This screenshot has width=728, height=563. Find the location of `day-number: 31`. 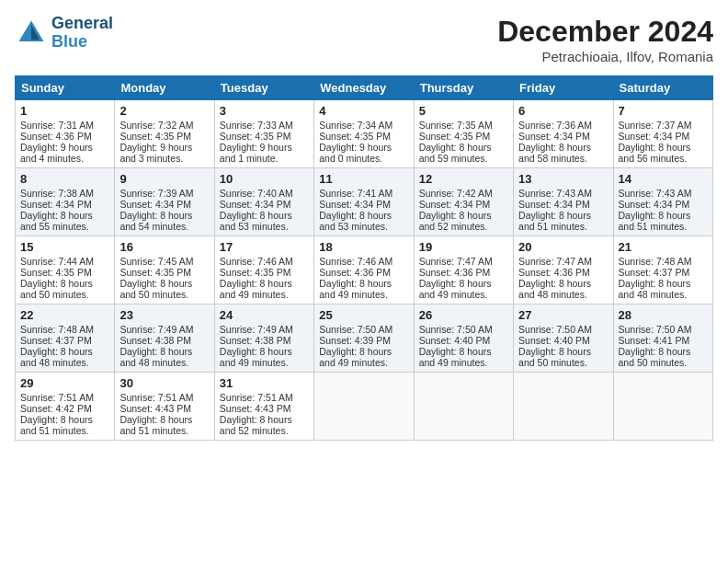

day-number: 31 is located at coordinates (265, 383).